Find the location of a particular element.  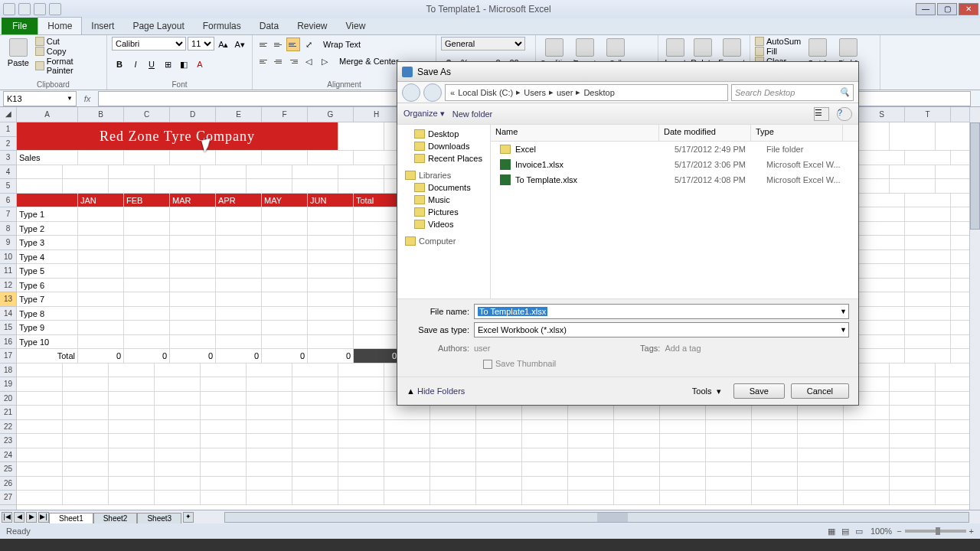

cell: 0 is located at coordinates (285, 356).